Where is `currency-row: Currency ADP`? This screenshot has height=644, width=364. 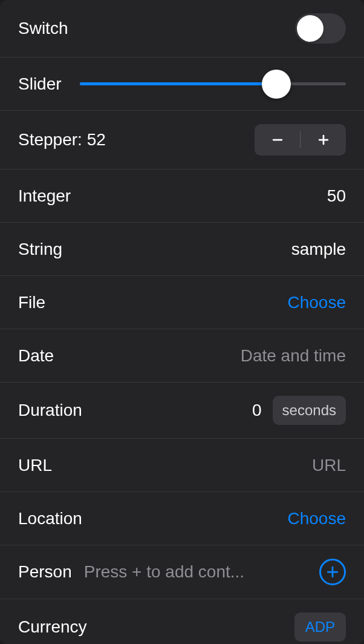 currency-row: Currency ADP is located at coordinates (182, 622).